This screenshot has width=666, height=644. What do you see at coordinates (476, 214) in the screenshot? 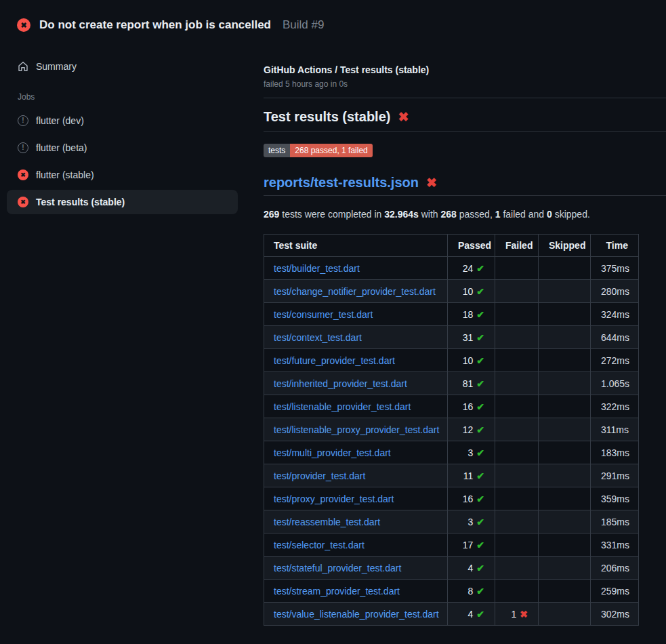
I see `summary-text: passed,` at bounding box center [476, 214].